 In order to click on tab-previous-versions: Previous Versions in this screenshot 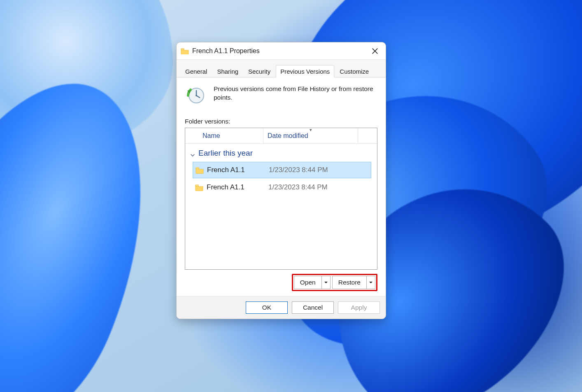, I will do `click(305, 71)`.